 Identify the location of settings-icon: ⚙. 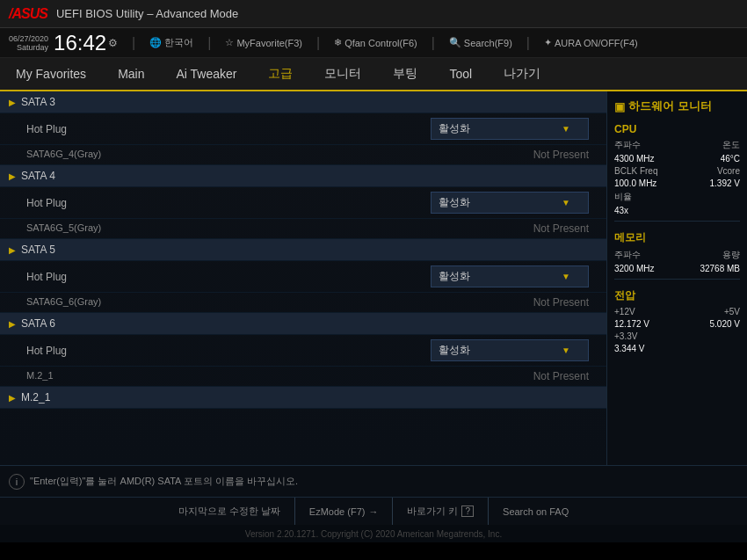
(112, 43).